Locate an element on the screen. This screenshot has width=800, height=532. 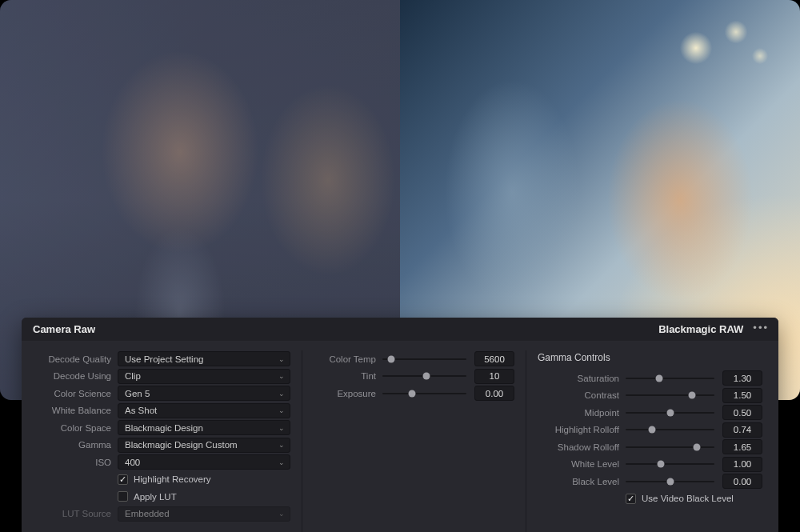
white-balance-label: White Balance is located at coordinates (74, 410).